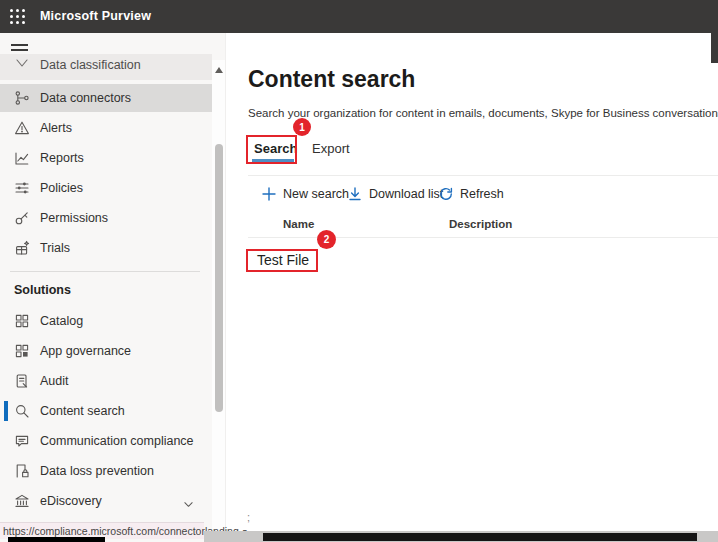 Image resolution: width=718 pixels, height=542 pixels. I want to click on sidebar-item-label: Reports, so click(62, 158).